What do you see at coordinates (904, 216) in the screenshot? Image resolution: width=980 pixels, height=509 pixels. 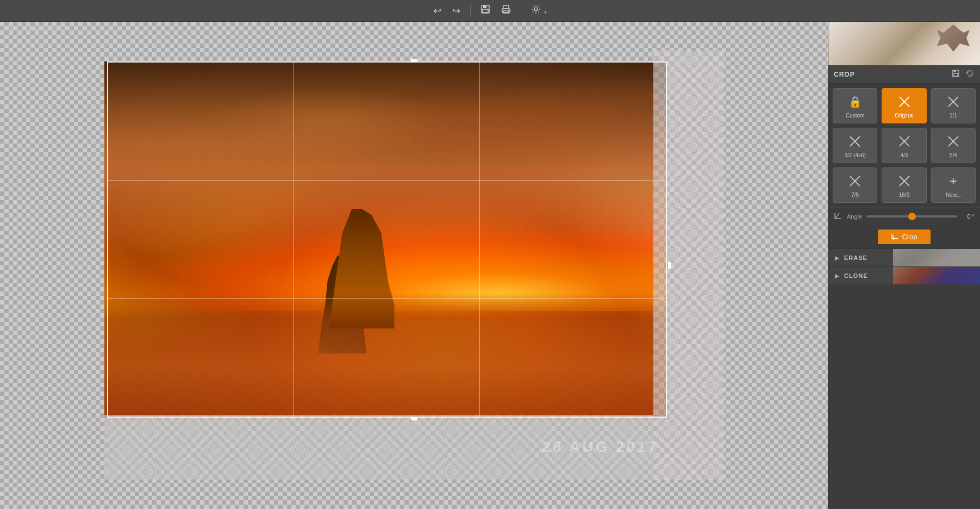 I see `angle-row: Angle 0 °` at bounding box center [904, 216].